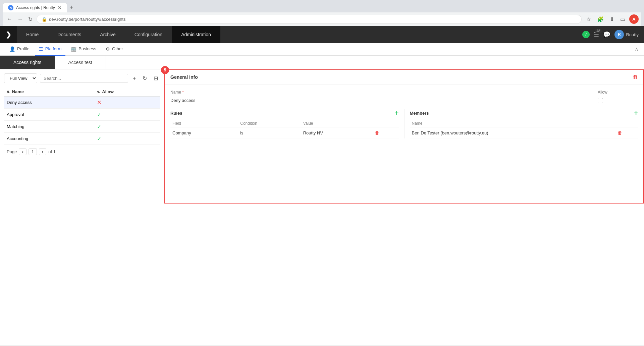  Describe the element at coordinates (637, 49) in the screenshot. I see `sub-nav-collapse-button: ∧` at that location.